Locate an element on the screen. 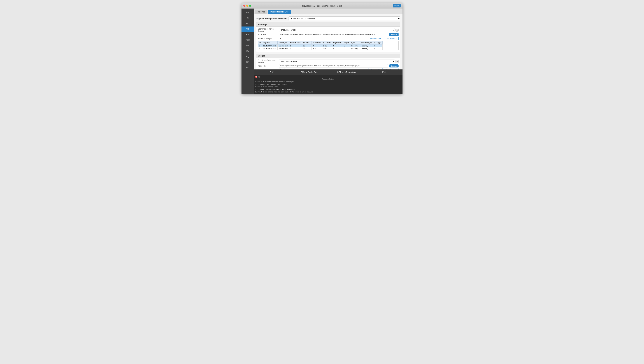 This screenshot has height=364, width=644. bridges-file-input is located at coordinates (334, 66).